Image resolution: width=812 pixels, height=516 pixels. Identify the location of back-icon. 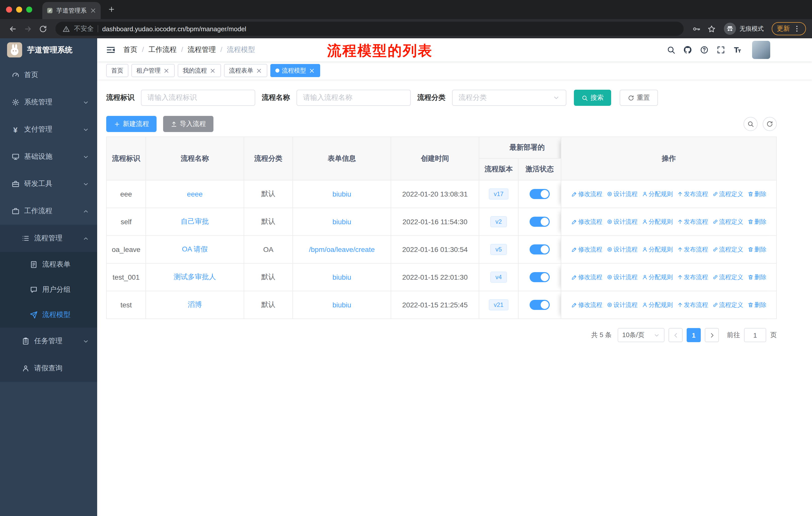
(13, 29).